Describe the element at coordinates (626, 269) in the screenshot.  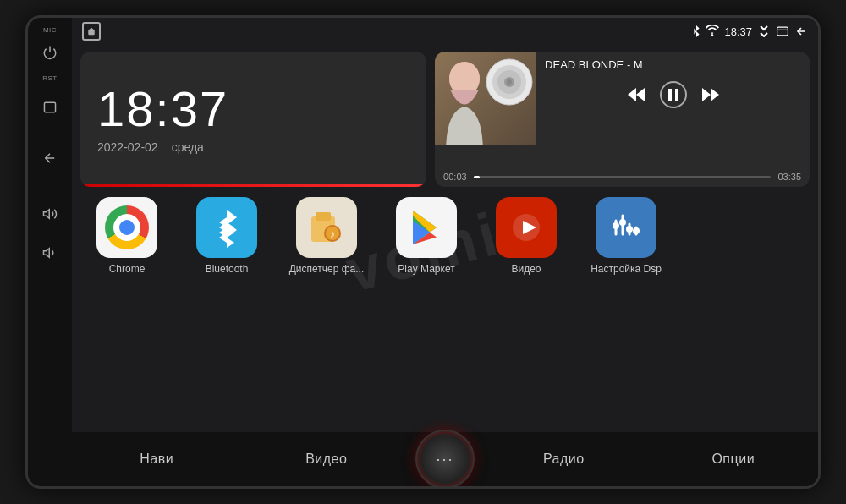
I see `dsp-label: Настройка Dsp` at that location.